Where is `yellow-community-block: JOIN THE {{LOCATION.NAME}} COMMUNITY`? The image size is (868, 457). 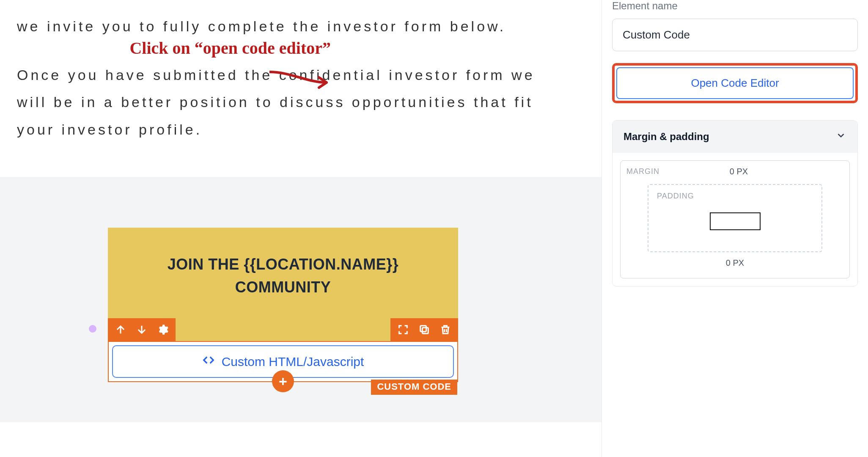 yellow-community-block: JOIN THE {{LOCATION.NAME}} COMMUNITY is located at coordinates (283, 284).